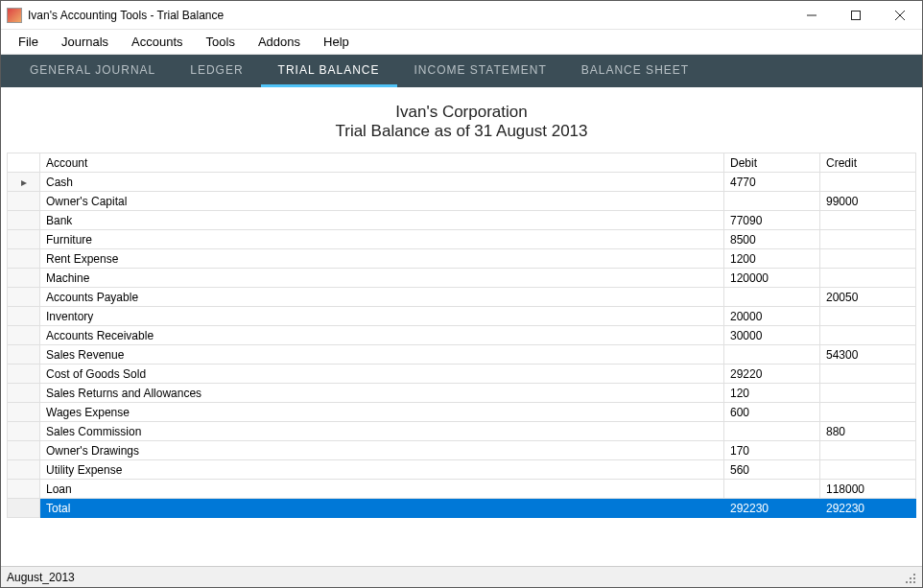  What do you see at coordinates (92, 71) in the screenshot?
I see `tab-general-journal: GENERAL JOURNAL` at bounding box center [92, 71].